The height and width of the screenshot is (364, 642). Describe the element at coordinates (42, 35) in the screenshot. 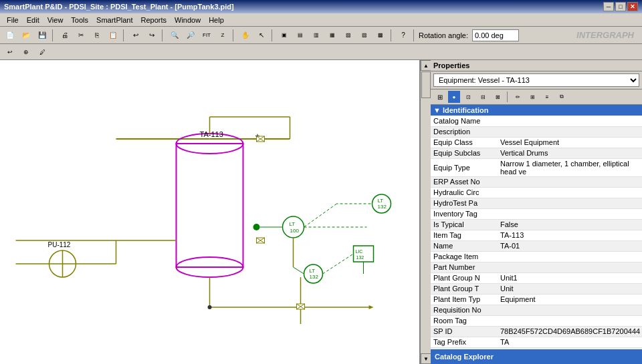

I see `save-button: 💾` at that location.